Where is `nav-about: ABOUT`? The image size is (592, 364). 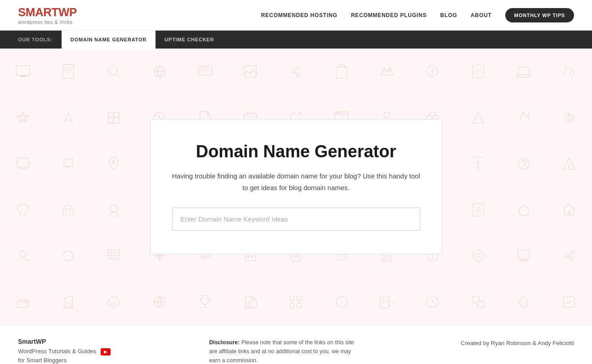 nav-about: ABOUT is located at coordinates (481, 15).